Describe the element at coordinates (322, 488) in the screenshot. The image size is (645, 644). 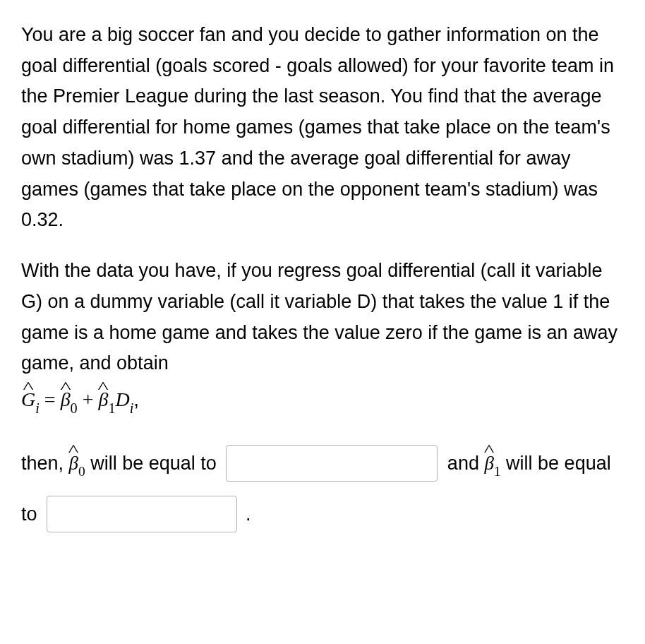
I see `answer-section: then, β0 will be equal to and β1 will be…` at that location.